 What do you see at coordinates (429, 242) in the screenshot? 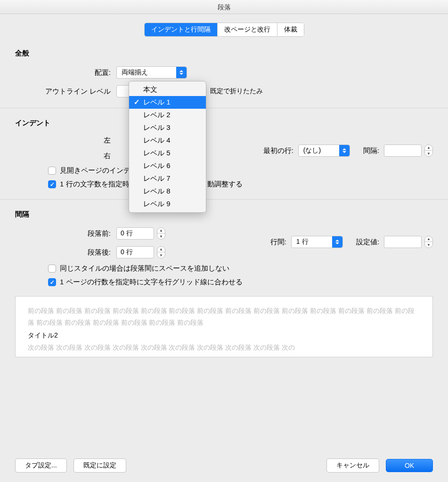
I see `line-at-stepper: ▲▼` at bounding box center [429, 242].